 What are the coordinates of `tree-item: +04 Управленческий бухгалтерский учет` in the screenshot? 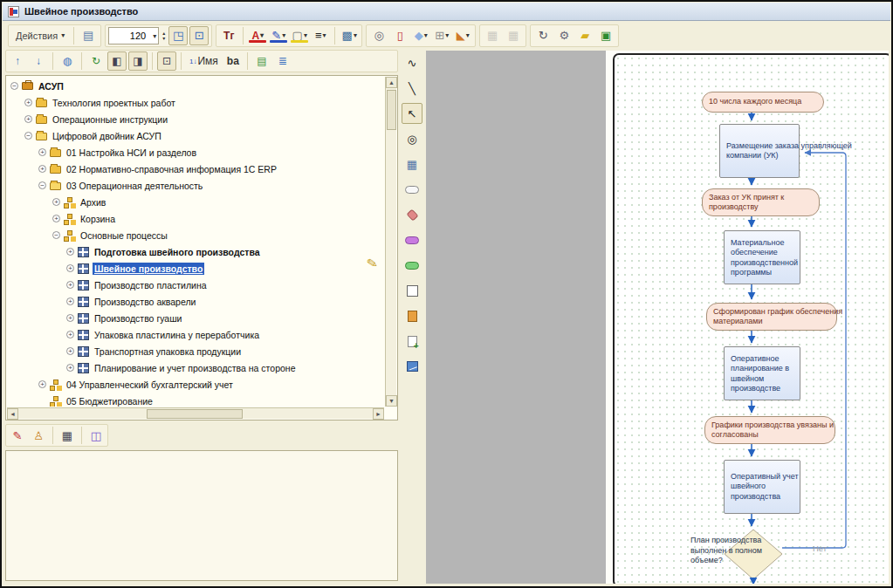 It's located at (196, 384).